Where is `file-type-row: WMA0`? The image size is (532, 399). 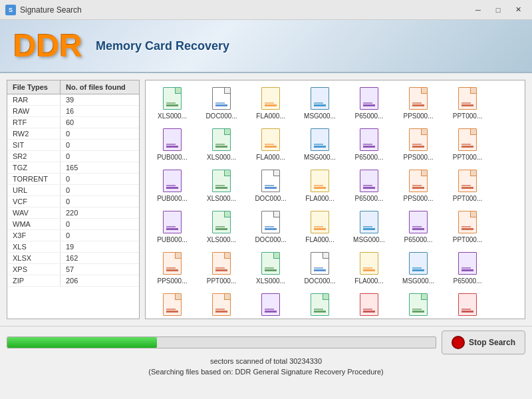
file-type-row: WMA0 is located at coordinates (73, 225).